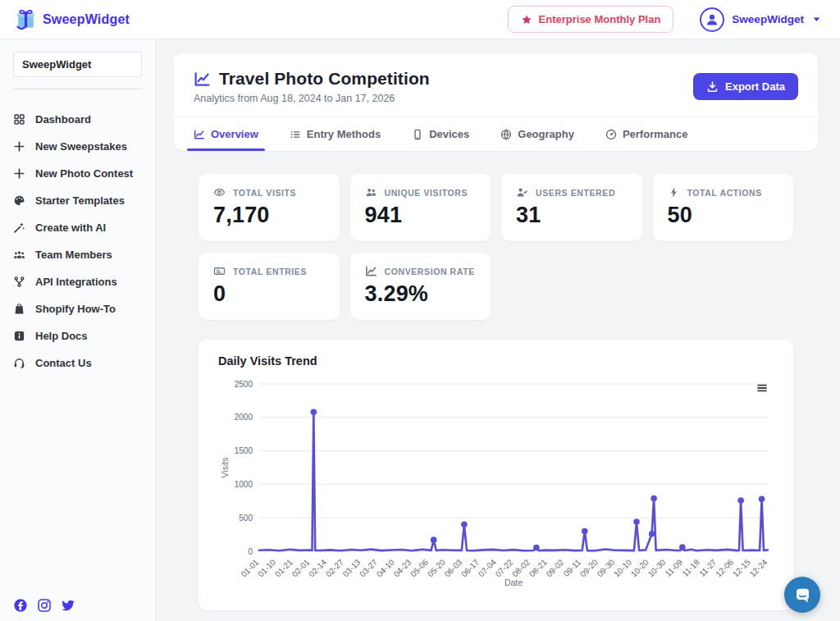  I want to click on line-chart-icon, so click(202, 79).